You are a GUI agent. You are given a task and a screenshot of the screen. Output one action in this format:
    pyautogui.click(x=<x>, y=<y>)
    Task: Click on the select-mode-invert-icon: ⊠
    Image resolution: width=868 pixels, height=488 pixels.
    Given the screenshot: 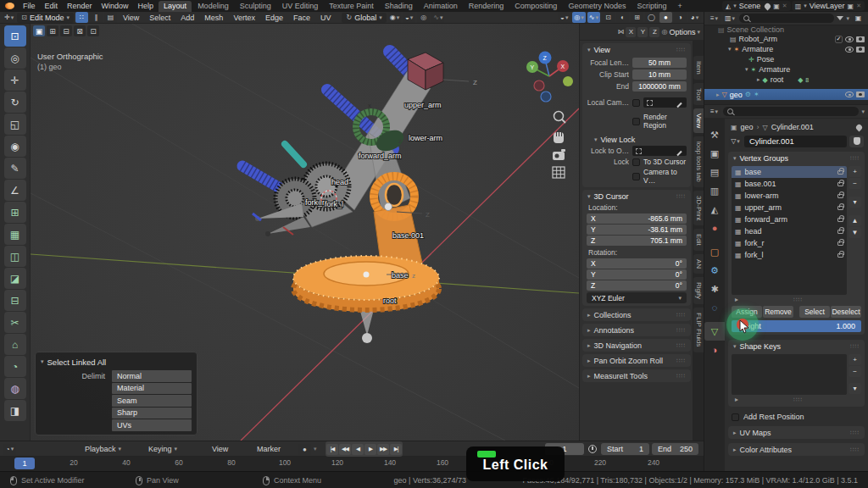 What is the action you would take?
    pyautogui.click(x=80, y=30)
    